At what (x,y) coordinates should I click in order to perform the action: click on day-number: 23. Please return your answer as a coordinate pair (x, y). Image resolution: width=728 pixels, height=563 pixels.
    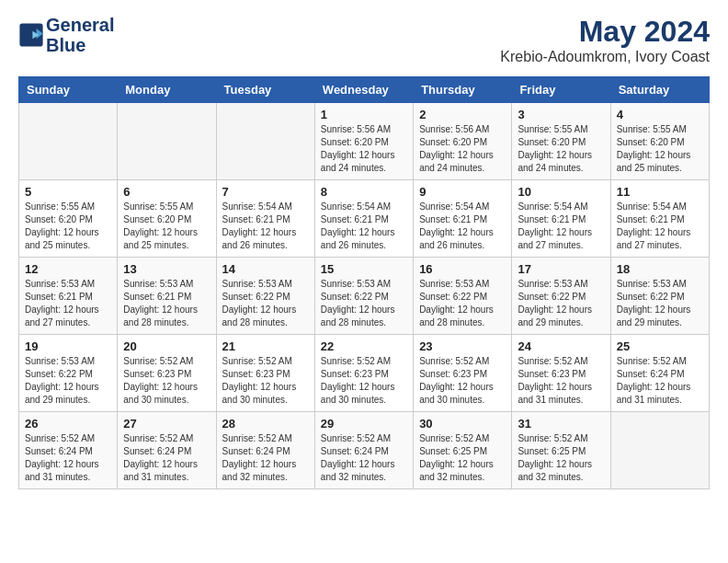
    Looking at the image, I should click on (462, 346).